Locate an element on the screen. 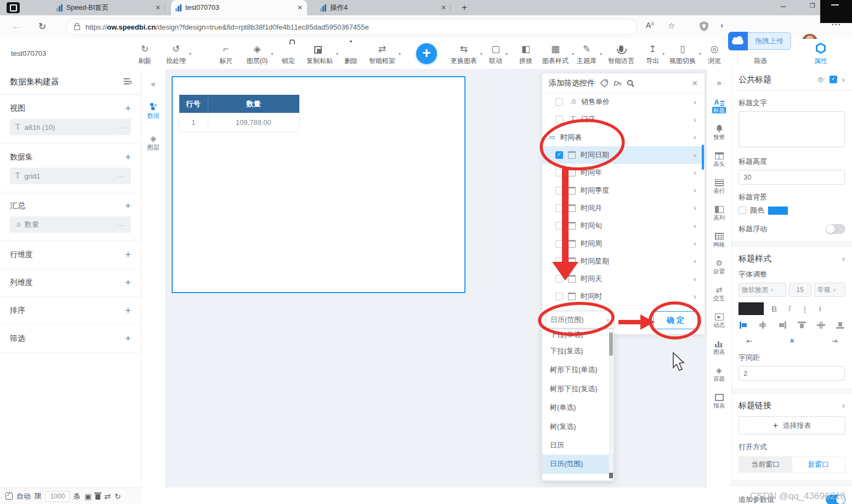 The height and width of the screenshot is (504, 852). strikethrough-button: I is located at coordinates (820, 309).